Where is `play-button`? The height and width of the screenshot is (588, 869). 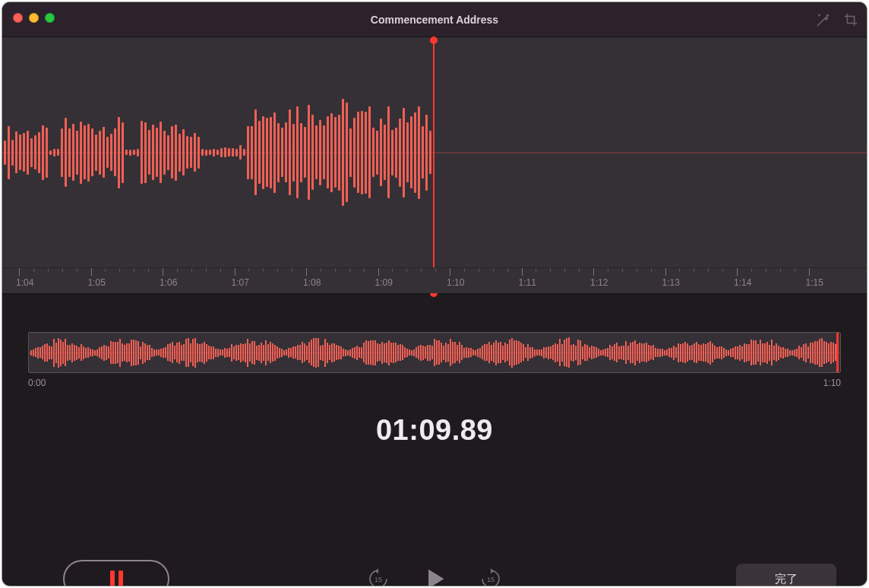
play-button is located at coordinates (434, 576).